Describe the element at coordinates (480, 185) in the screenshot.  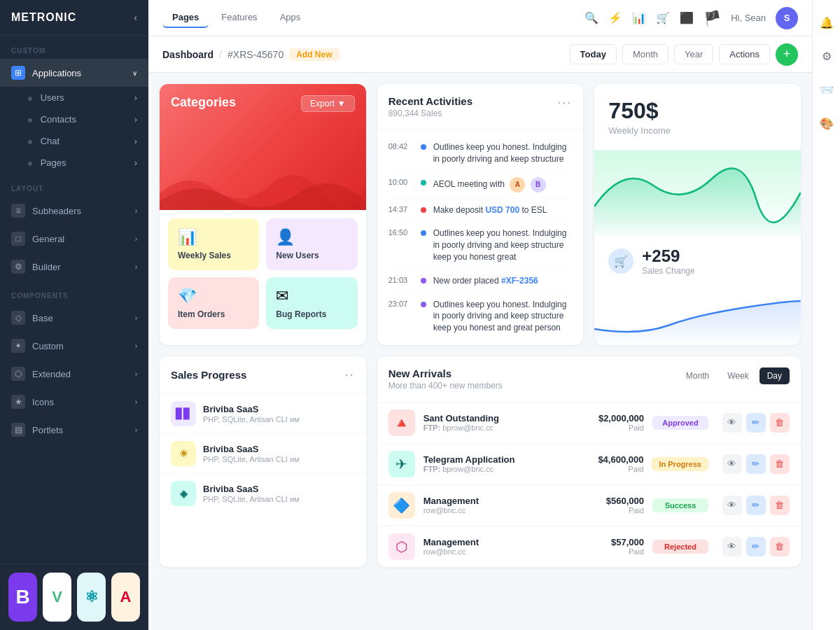
I see `activity-item: 10:00 AEOL meeting with A B` at that location.